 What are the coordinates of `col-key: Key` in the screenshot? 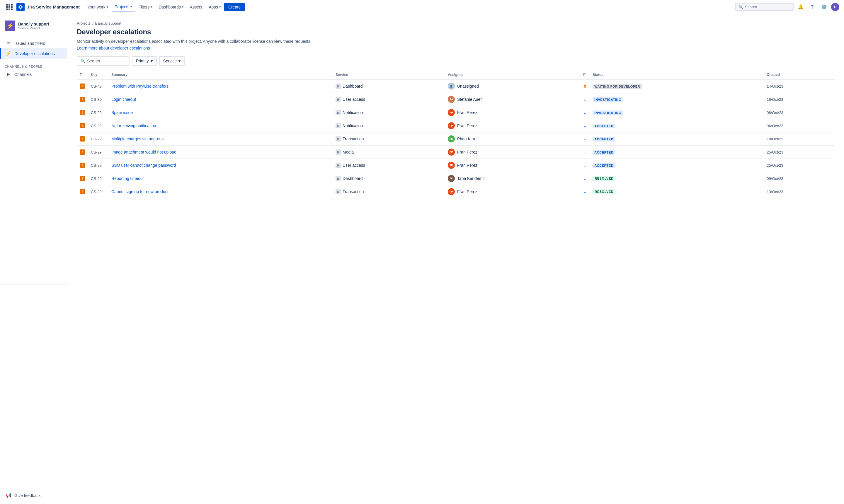 It's located at (98, 75).